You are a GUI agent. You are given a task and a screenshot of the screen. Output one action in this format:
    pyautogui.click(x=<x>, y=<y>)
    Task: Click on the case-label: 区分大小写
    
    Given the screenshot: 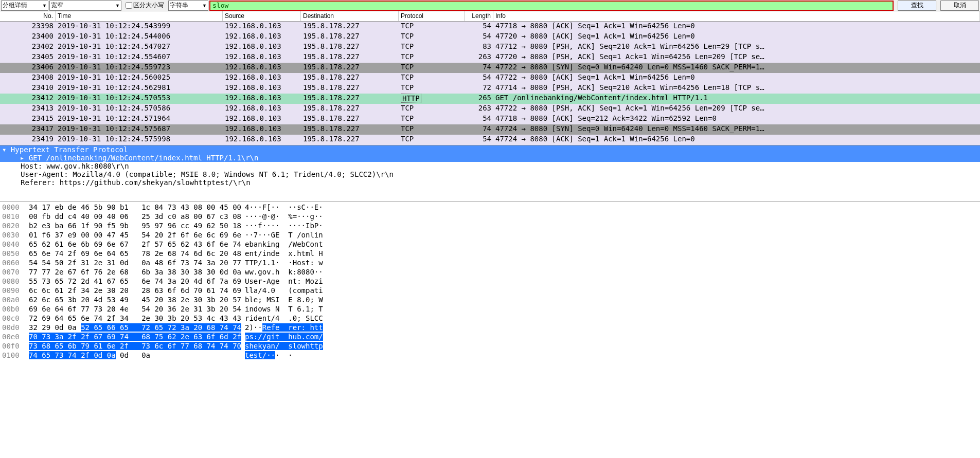 What is the action you would take?
    pyautogui.click(x=149, y=5)
    